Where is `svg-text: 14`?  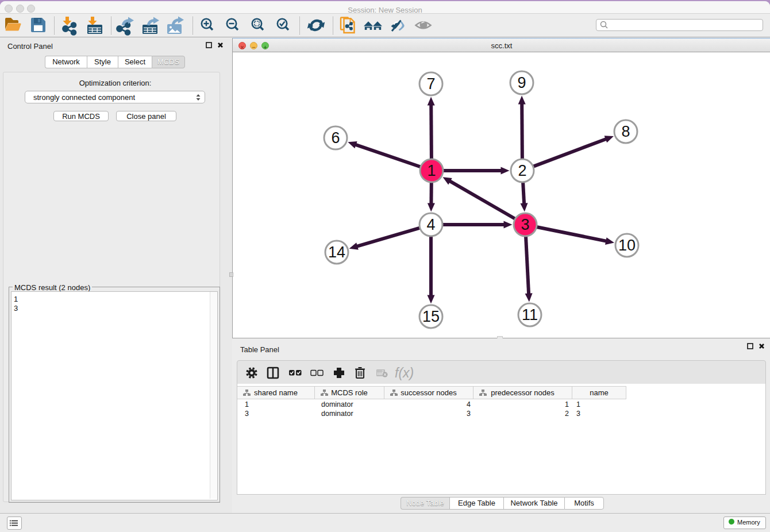 svg-text: 14 is located at coordinates (337, 252).